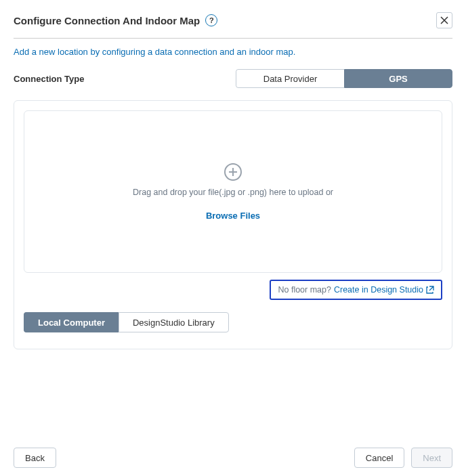  What do you see at coordinates (444, 20) in the screenshot?
I see `close-icon` at bounding box center [444, 20].